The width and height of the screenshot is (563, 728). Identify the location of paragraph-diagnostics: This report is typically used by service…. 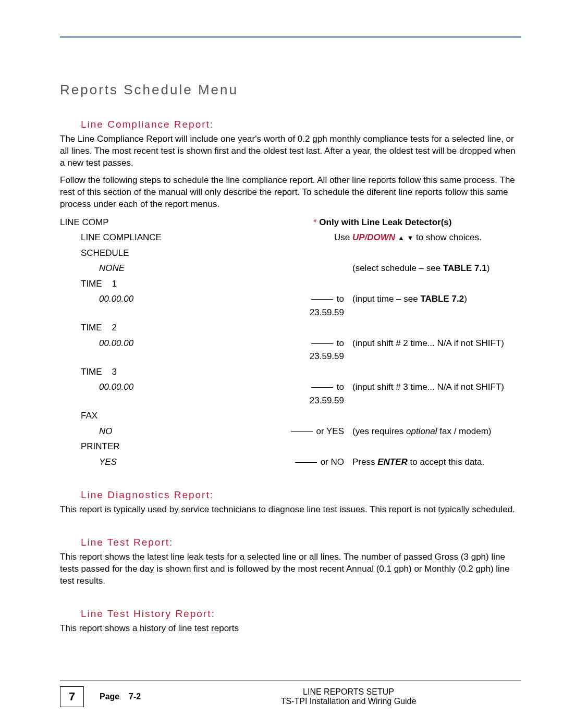
(291, 510).